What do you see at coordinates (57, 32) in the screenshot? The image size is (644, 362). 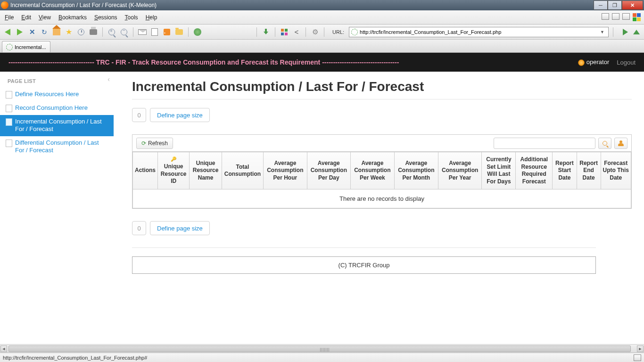 I see `home-button` at bounding box center [57, 32].